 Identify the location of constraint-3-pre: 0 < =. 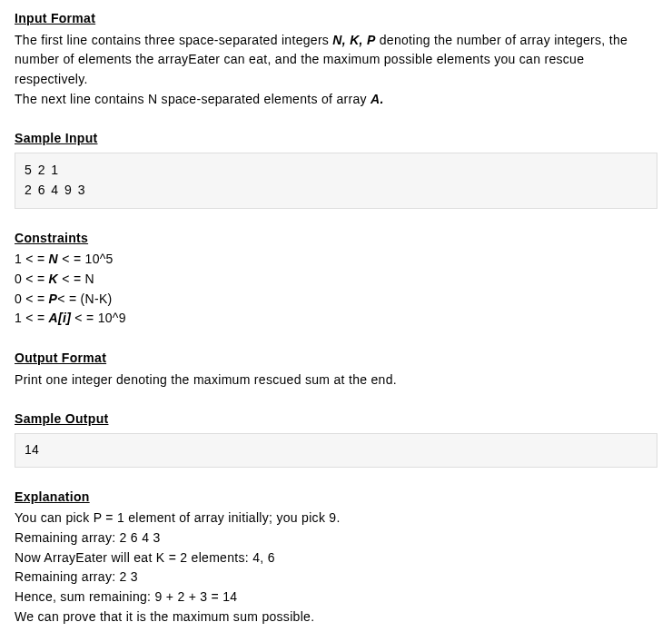
(32, 299).